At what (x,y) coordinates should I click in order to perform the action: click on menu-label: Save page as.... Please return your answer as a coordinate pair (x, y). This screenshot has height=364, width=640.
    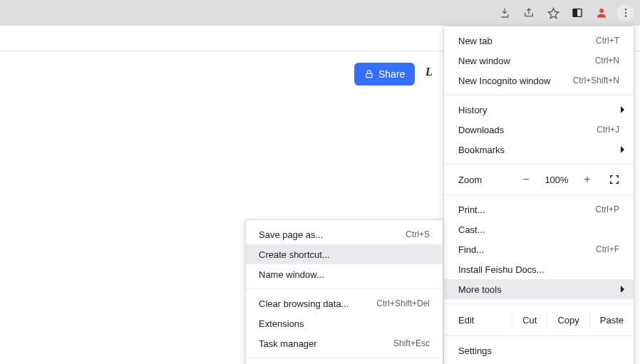
    Looking at the image, I should click on (291, 235).